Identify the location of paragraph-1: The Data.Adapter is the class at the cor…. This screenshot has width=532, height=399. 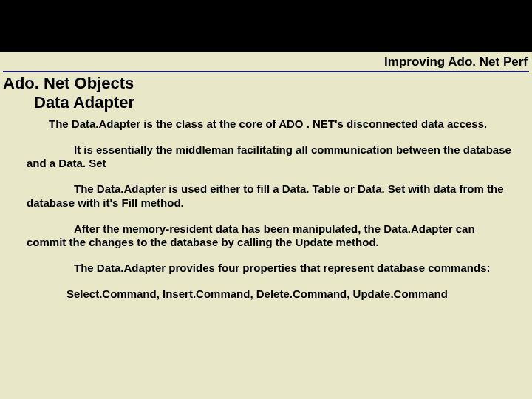
(270, 124).